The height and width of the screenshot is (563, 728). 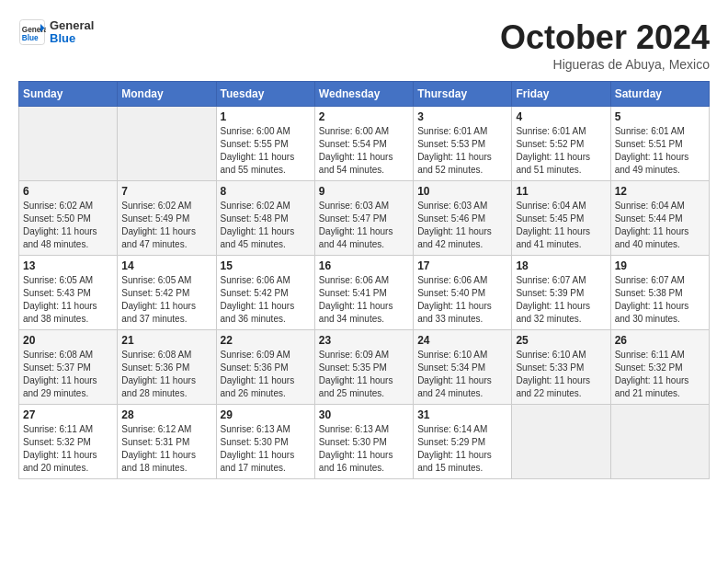 I want to click on day-number: 13, so click(x=68, y=266).